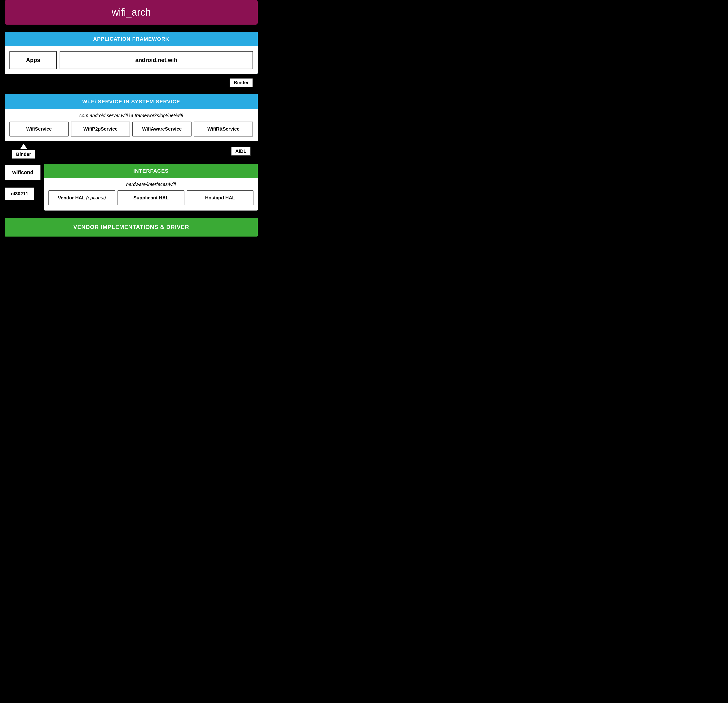 Image resolution: width=728 pixels, height=703 pixels. Describe the element at coordinates (131, 102) in the screenshot. I see `wifi-service-header: Wi-Fi SERVICE IN SYSTEM SERVICE` at that location.